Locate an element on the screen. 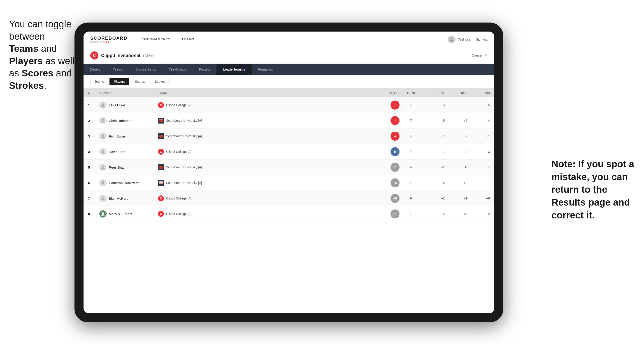  col-rank: # is located at coordinates (94, 93).